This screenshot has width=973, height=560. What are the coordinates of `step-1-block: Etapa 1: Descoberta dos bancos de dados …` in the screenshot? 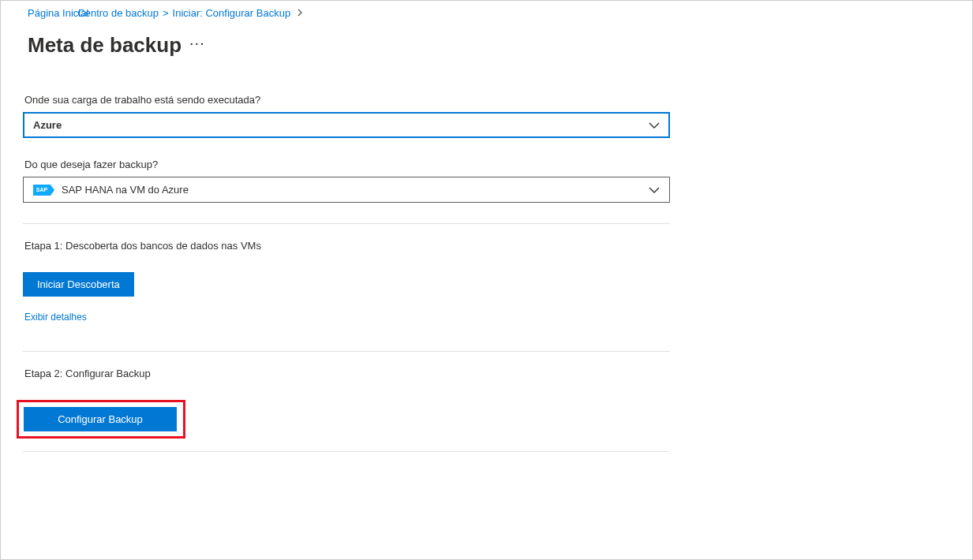 It's located at (347, 295).